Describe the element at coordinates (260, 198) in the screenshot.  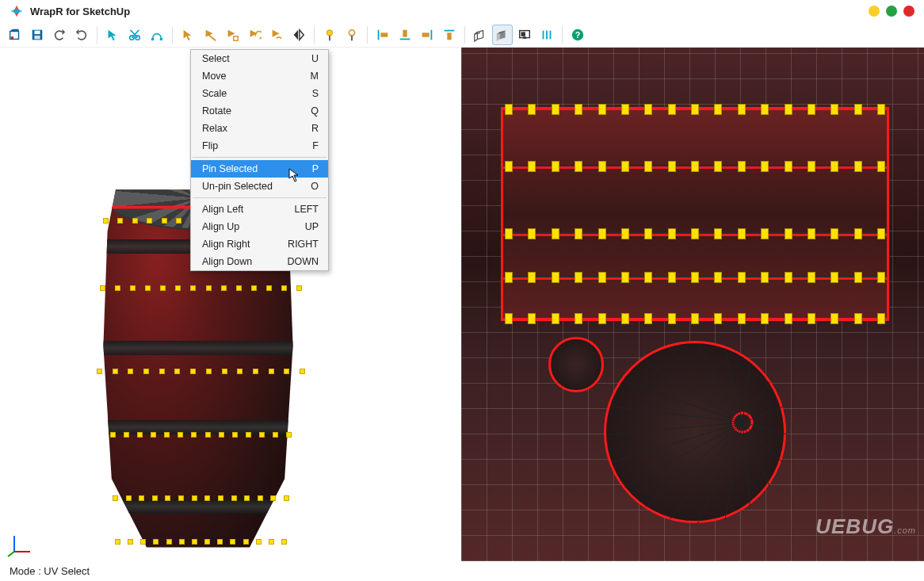
I see `menu-separator` at that location.